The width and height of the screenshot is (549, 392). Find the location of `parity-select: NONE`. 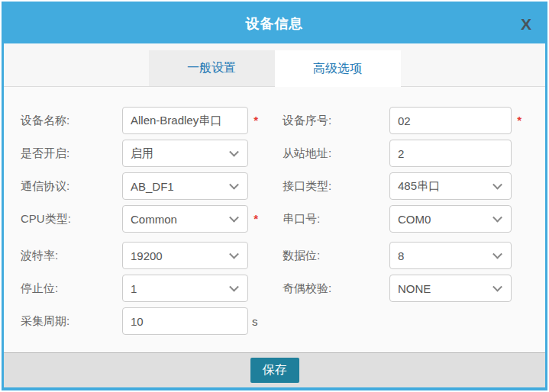

parity-select: NONE is located at coordinates (451, 288).